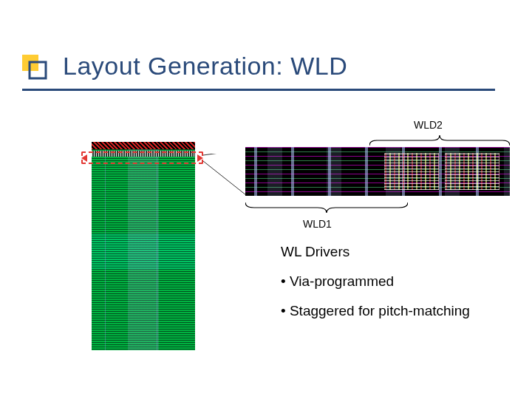 This screenshot has height=399, width=532. I want to click on layout-detail-image, so click(378, 171).